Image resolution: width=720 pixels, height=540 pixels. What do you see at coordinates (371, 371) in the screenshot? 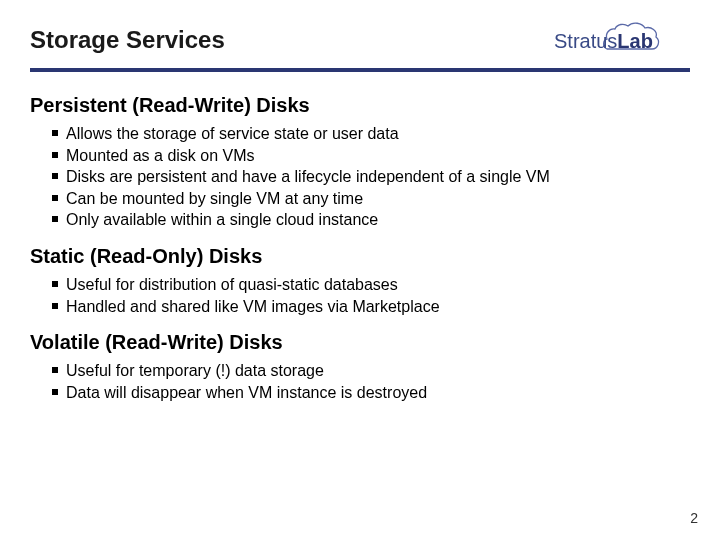
I see `list-item: Useful for temporary (!) data storage` at bounding box center [371, 371].